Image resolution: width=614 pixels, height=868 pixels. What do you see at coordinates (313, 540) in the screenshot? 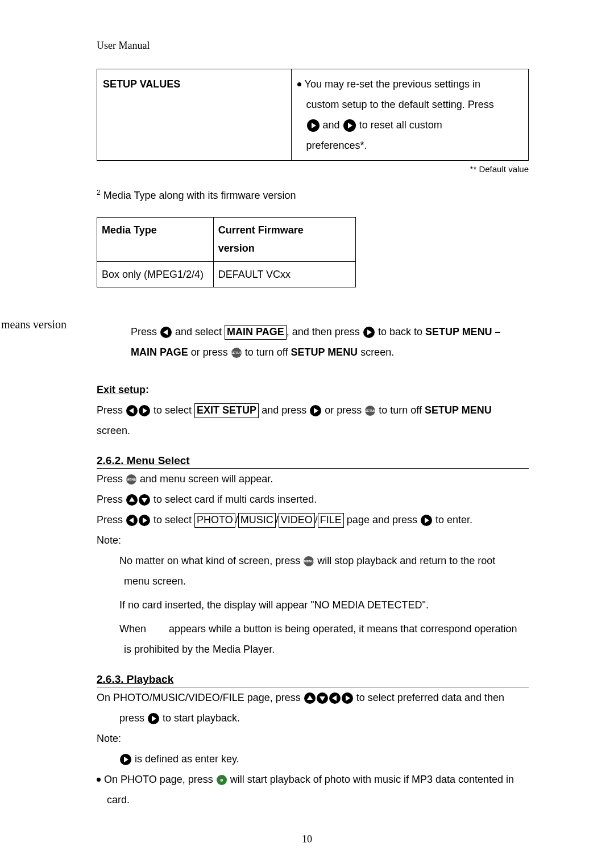
I see `note-label: Note:` at bounding box center [313, 540].